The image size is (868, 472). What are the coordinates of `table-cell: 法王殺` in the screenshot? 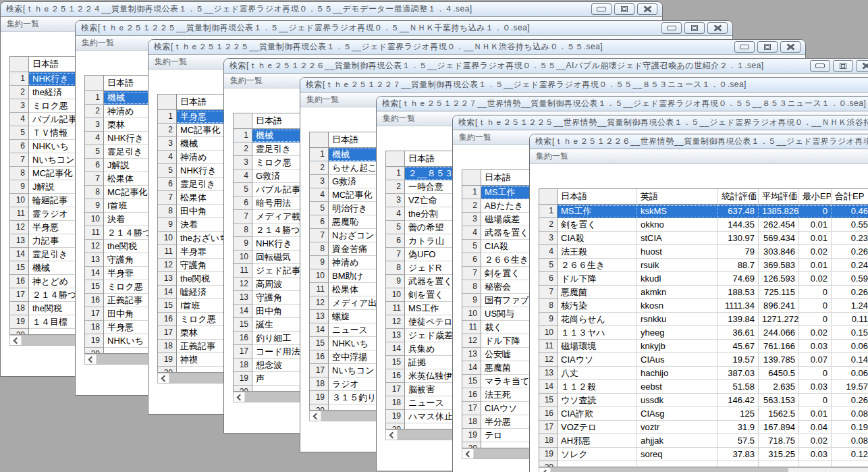 It's located at (597, 252).